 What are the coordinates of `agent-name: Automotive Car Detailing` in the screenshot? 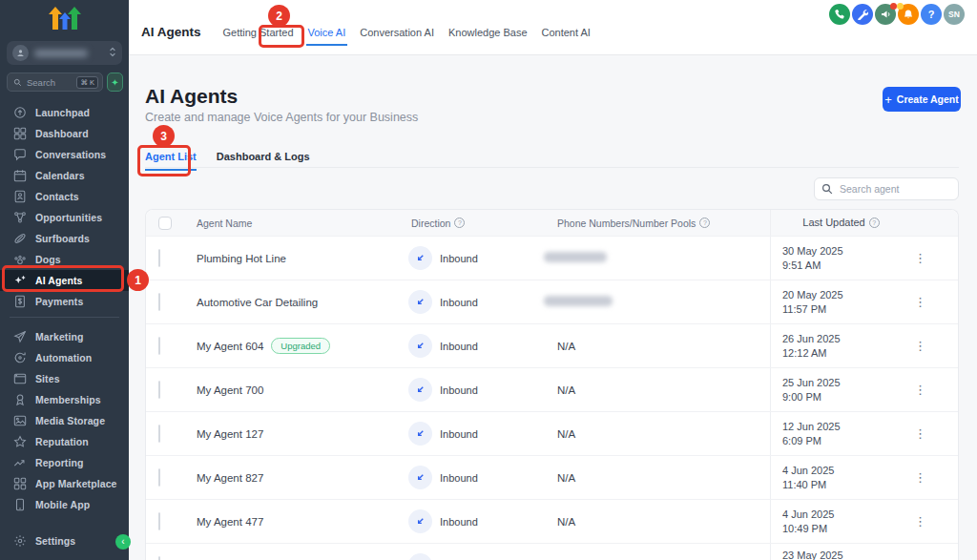 It's located at (294, 302).